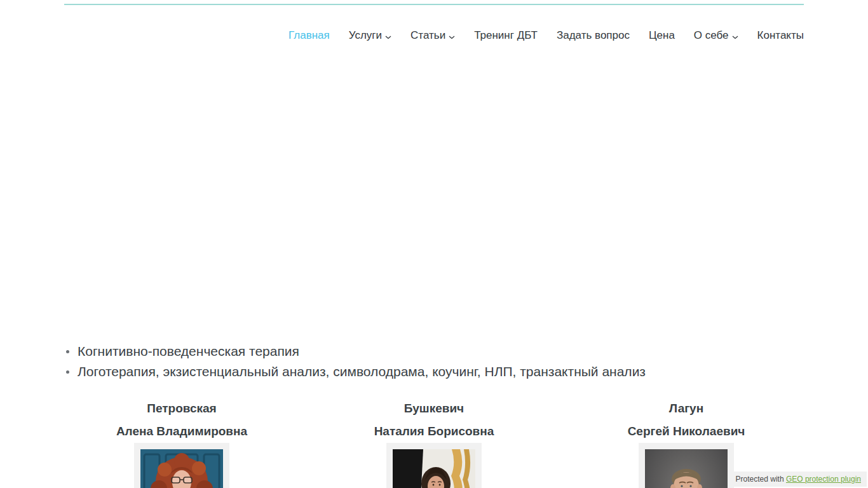 The width and height of the screenshot is (868, 488). I want to click on nav-item-ask-question: Задать вопрос, so click(593, 36).